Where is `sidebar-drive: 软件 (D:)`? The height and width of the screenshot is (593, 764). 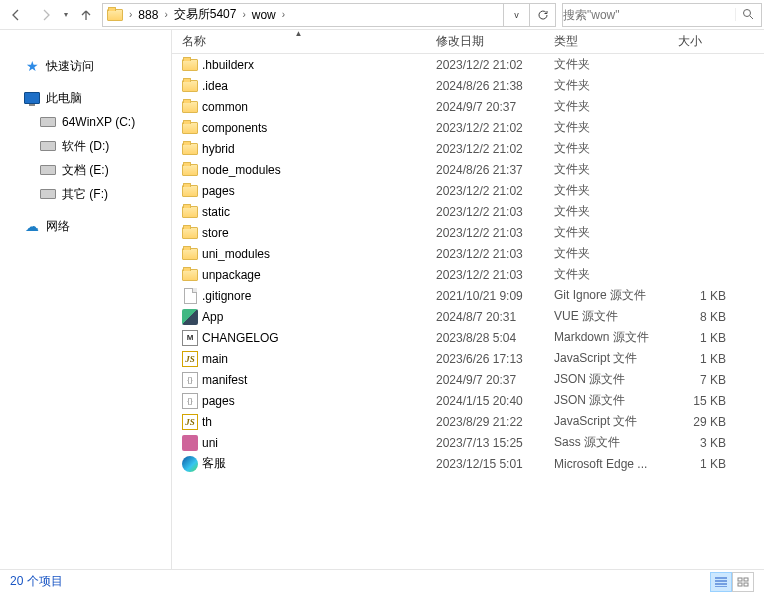 sidebar-drive: 软件 (D:) is located at coordinates (86, 146).